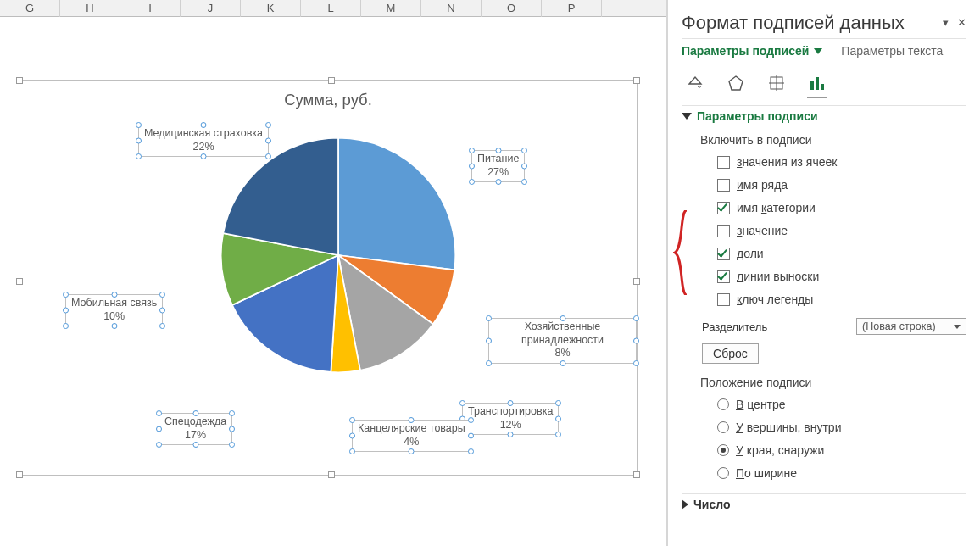  Describe the element at coordinates (114, 310) in the screenshot. I see `data-label: Мобильная связь 10%` at that location.